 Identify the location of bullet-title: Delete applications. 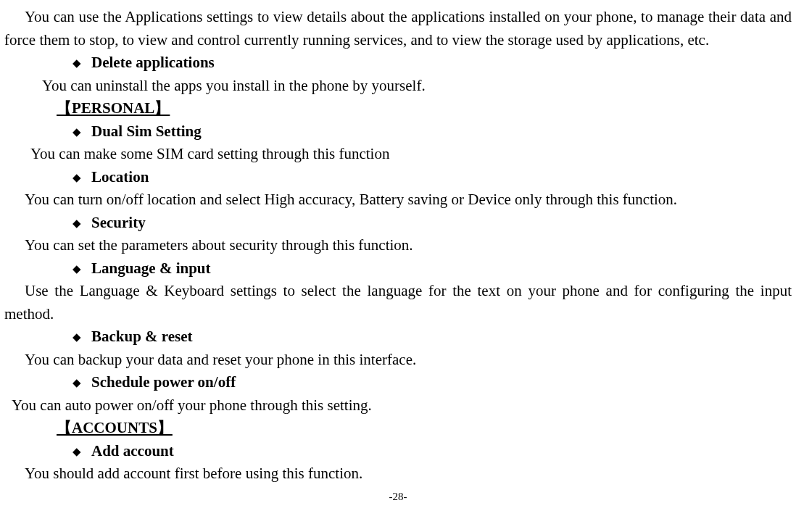
(153, 63).